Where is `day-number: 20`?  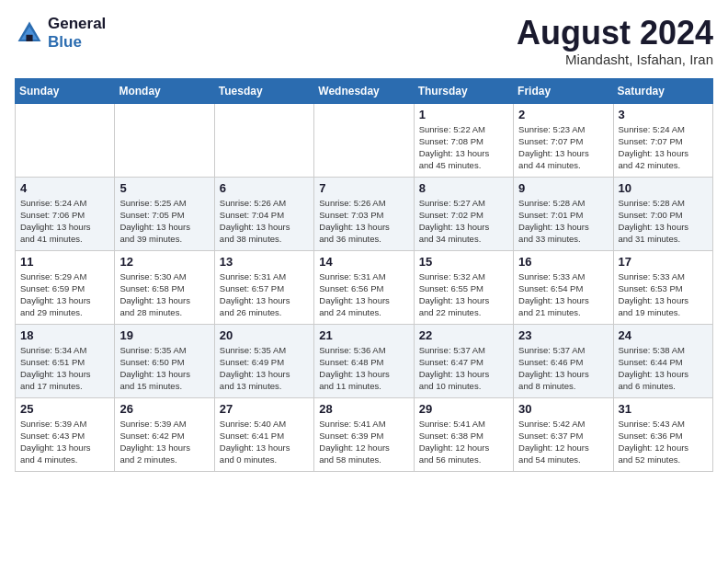
day-number: 20 is located at coordinates (265, 335).